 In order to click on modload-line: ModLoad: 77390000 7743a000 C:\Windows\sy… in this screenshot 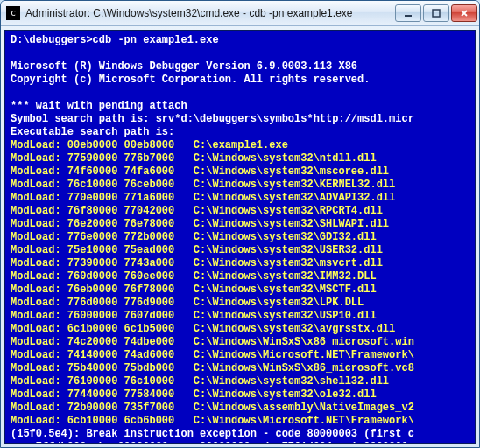, I will do `click(196, 263)`.